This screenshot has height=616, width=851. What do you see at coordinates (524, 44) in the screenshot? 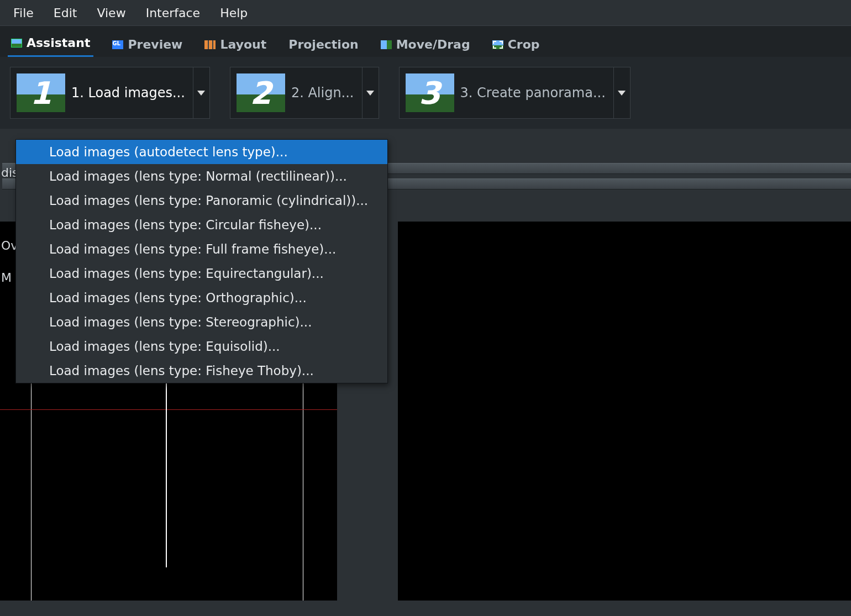
I see `tab-label: Crop` at bounding box center [524, 44].